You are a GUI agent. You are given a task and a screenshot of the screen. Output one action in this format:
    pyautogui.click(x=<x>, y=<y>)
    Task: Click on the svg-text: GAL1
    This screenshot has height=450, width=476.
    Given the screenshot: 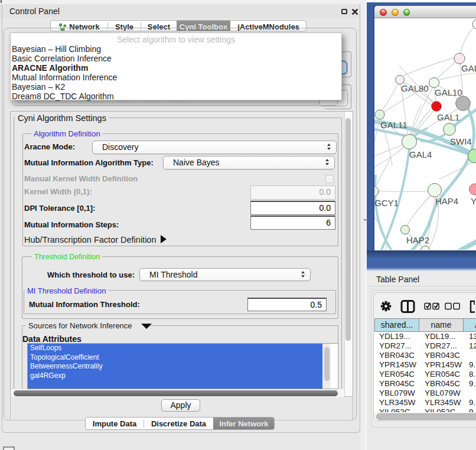 What is the action you would take?
    pyautogui.click(x=448, y=117)
    